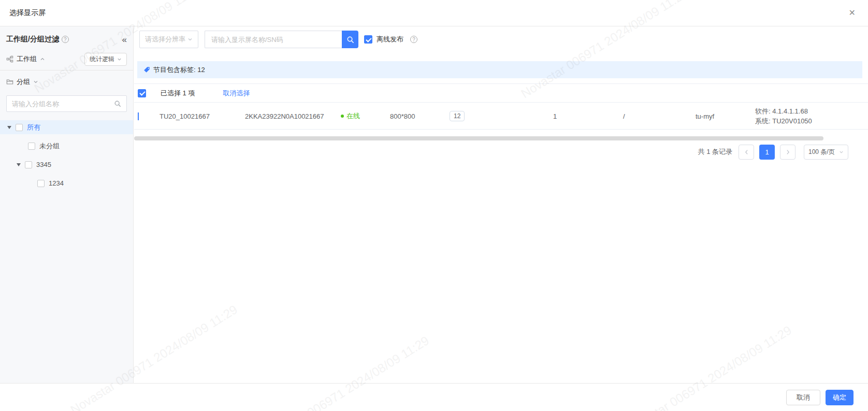 This screenshot has height=411, width=868. I want to click on tree-item-3345: 3345, so click(66, 165).